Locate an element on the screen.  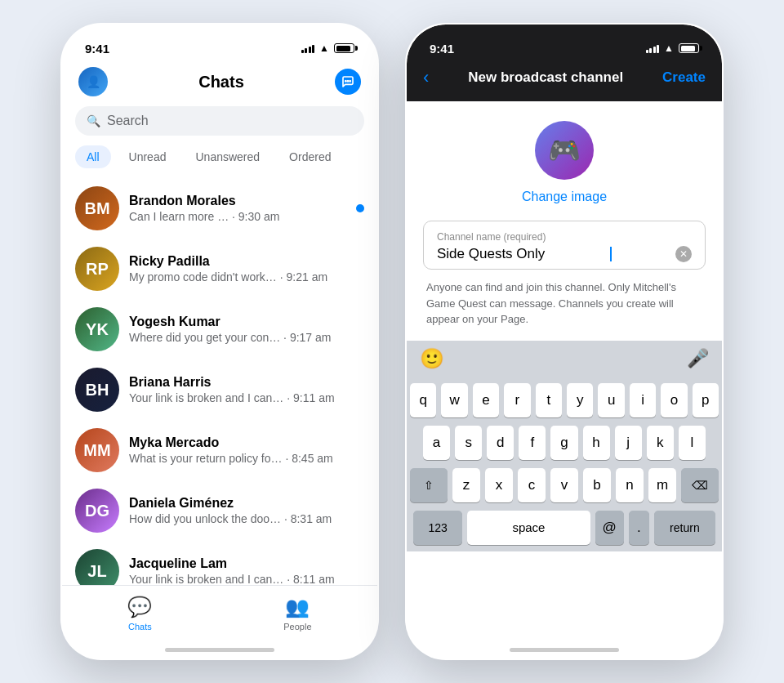
key-e: e is located at coordinates (486, 400).